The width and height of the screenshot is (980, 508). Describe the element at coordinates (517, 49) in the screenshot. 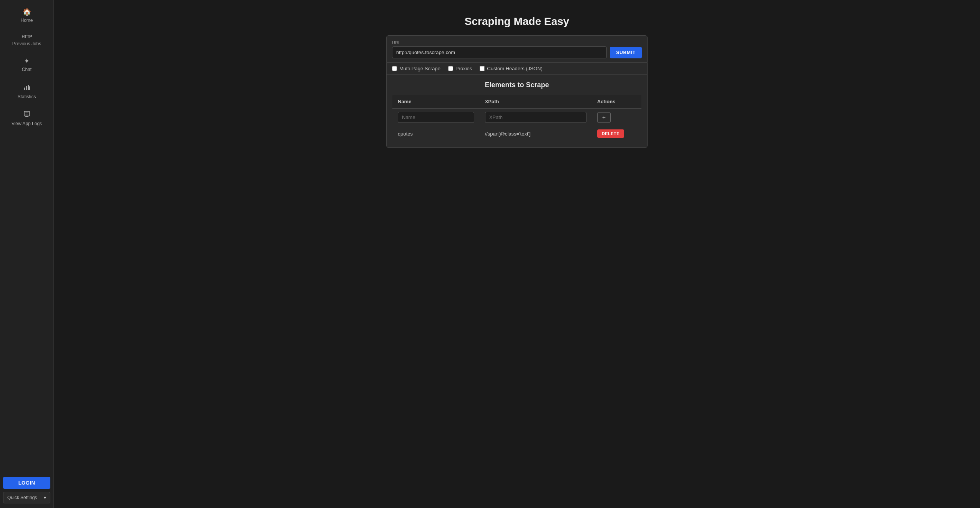

I see `url-section: URL SUBMIT` at that location.